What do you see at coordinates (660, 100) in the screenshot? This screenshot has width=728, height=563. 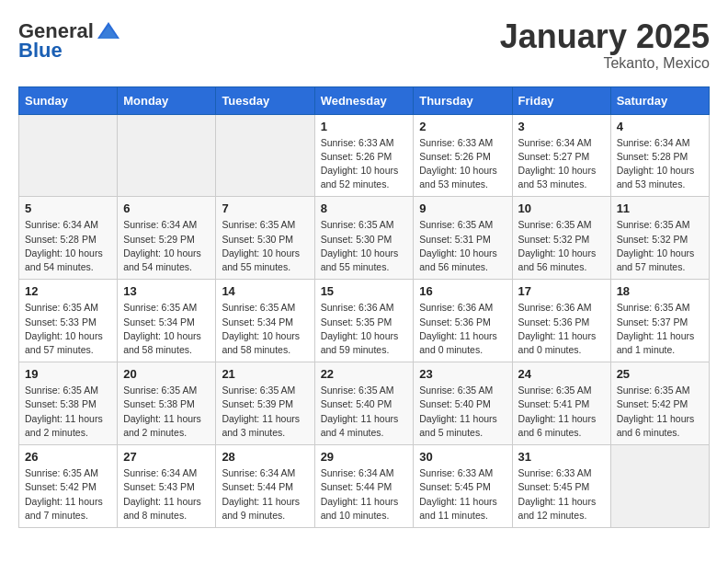 I see `calendar-header-saturday: Saturday` at bounding box center [660, 100].